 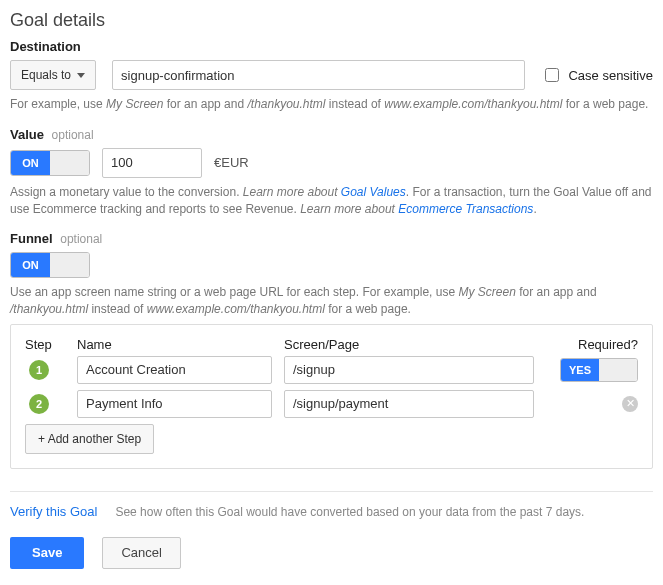 I want to click on value-label: Value, so click(x=27, y=134).